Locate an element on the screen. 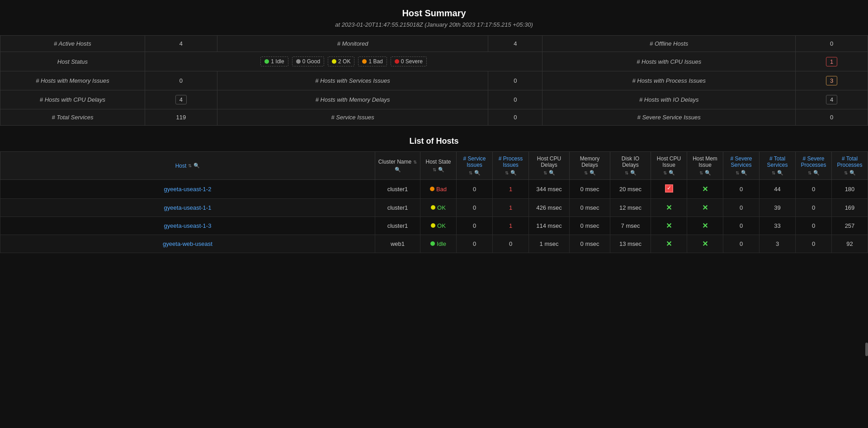 Image resolution: width=868 pixels, height=428 pixels. host-name-cell: gyeeta-useast-1-3 is located at coordinates (188, 226).